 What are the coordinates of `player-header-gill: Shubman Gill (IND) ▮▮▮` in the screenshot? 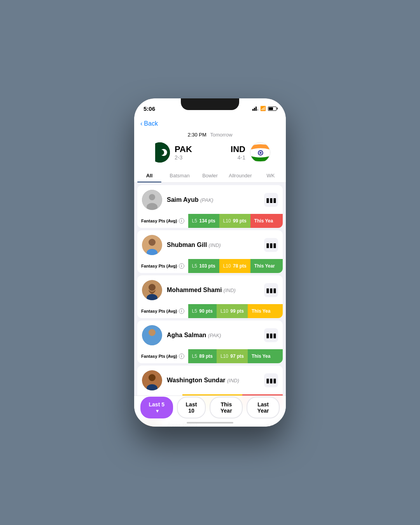 It's located at (210, 245).